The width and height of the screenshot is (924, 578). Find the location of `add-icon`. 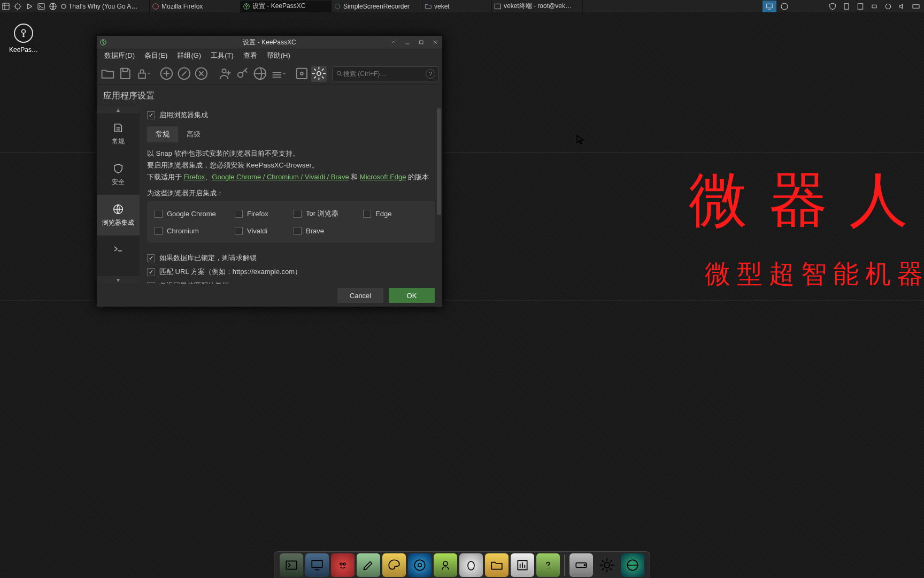

add-icon is located at coordinates (167, 74).